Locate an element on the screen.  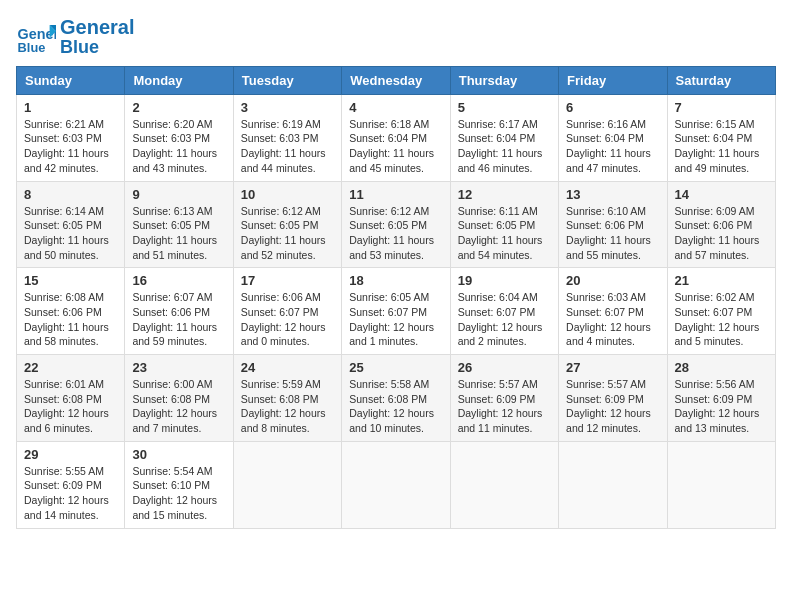
calendar-cell: 30 Sunrise: 5:54 AM Sunset: 6:10 PM Dayl… is located at coordinates (179, 484).